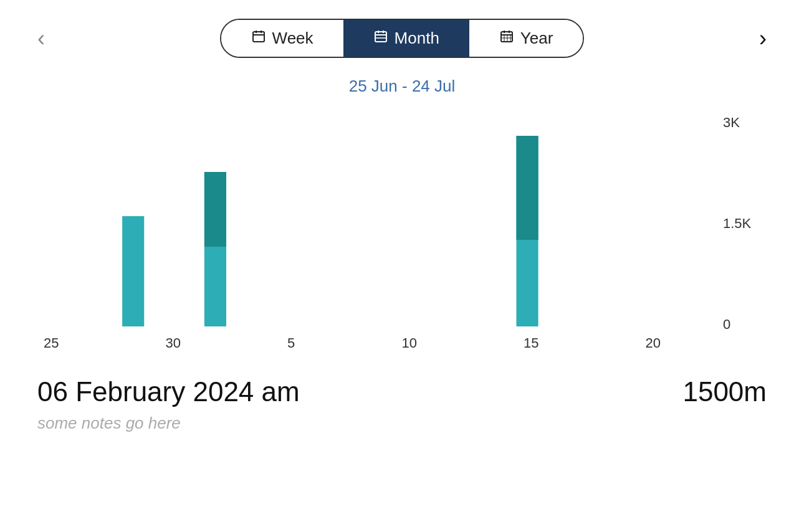 The width and height of the screenshot is (804, 532). I want to click on date-range: 25 Jun - 24 Jul, so click(402, 86).